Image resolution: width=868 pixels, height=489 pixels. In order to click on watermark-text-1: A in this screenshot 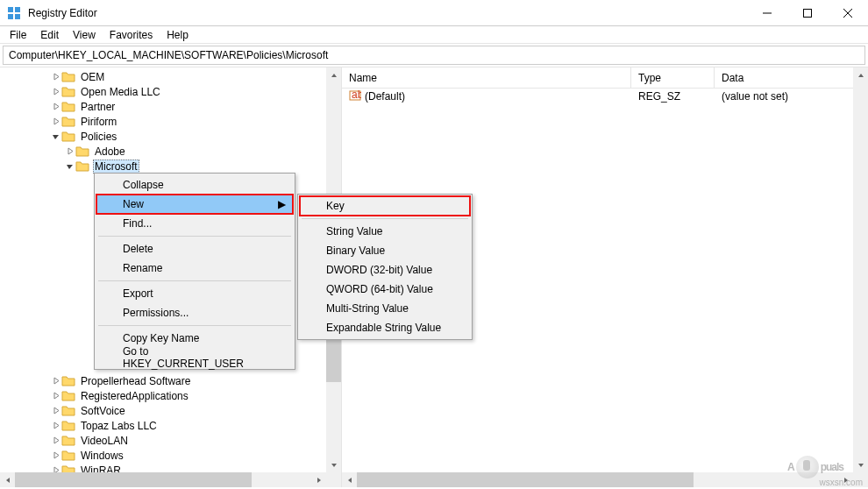, I will do `click(791, 467)`.